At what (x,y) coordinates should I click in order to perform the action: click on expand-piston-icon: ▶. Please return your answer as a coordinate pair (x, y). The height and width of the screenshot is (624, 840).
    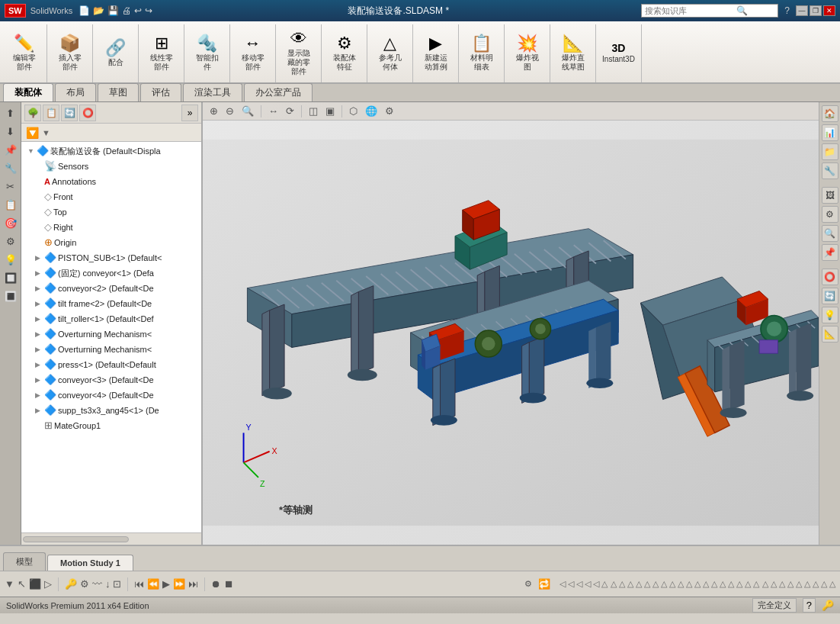
    Looking at the image, I should click on (39, 258).